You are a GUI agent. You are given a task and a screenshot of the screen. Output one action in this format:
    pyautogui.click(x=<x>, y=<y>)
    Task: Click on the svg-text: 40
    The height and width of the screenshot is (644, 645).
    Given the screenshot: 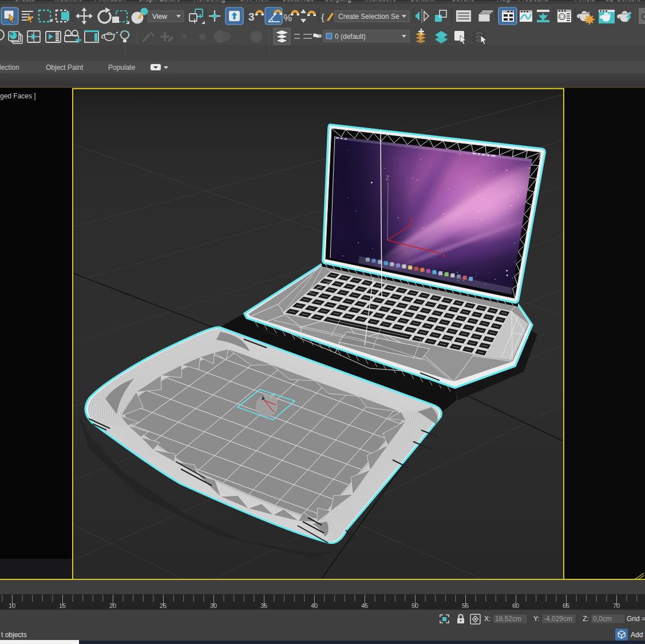 What is the action you would take?
    pyautogui.click(x=314, y=606)
    